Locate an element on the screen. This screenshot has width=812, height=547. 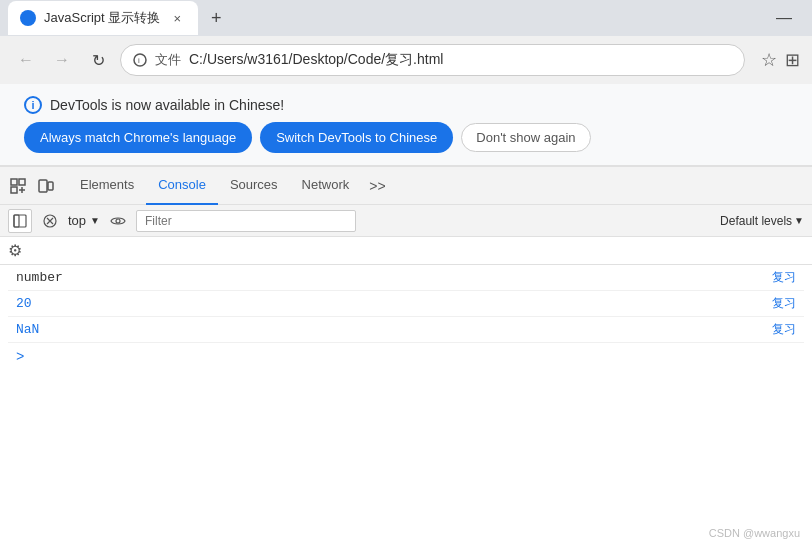
back-button: ← is located at coordinates (26, 60).